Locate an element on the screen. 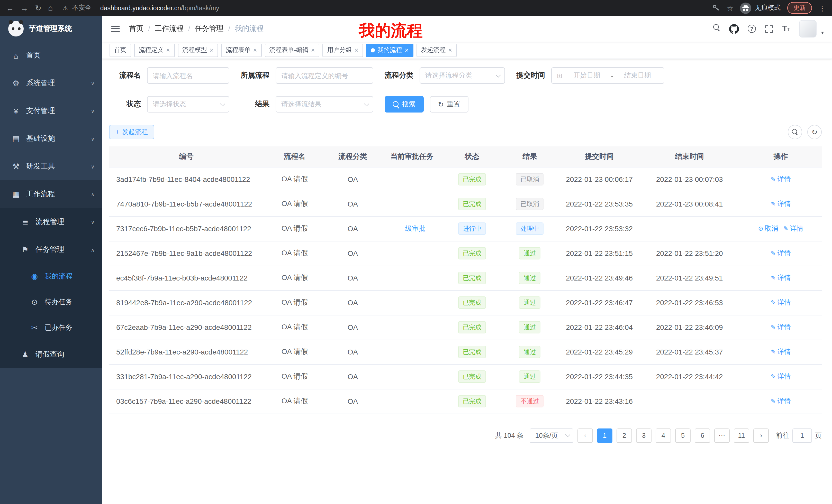  breadcrumb-item: 任务管理 is located at coordinates (209, 29).